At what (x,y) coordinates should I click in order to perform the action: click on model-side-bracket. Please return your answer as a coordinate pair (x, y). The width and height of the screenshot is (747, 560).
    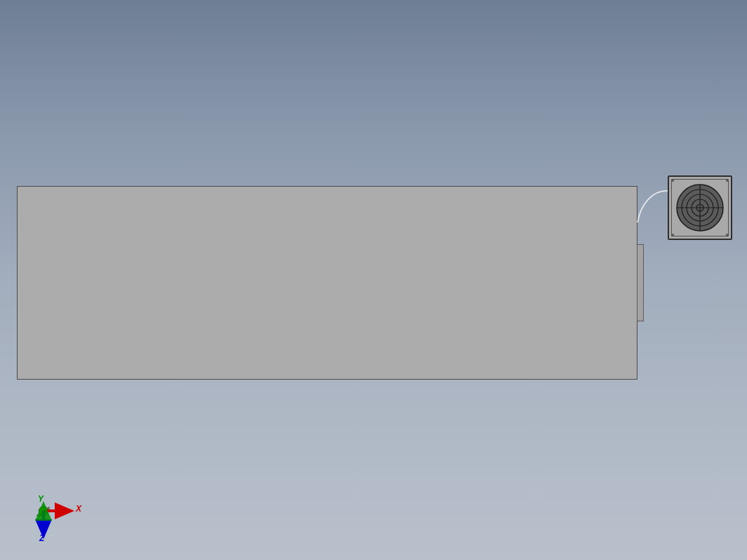
    Looking at the image, I should click on (640, 283).